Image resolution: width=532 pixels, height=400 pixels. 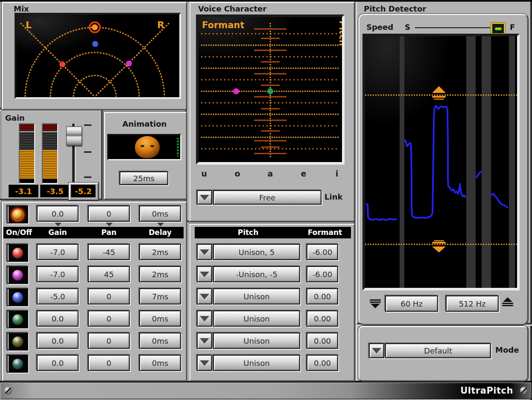 What do you see at coordinates (340, 33) in the screenshot?
I see `pitch-axis-label: Pitch` at bounding box center [340, 33].